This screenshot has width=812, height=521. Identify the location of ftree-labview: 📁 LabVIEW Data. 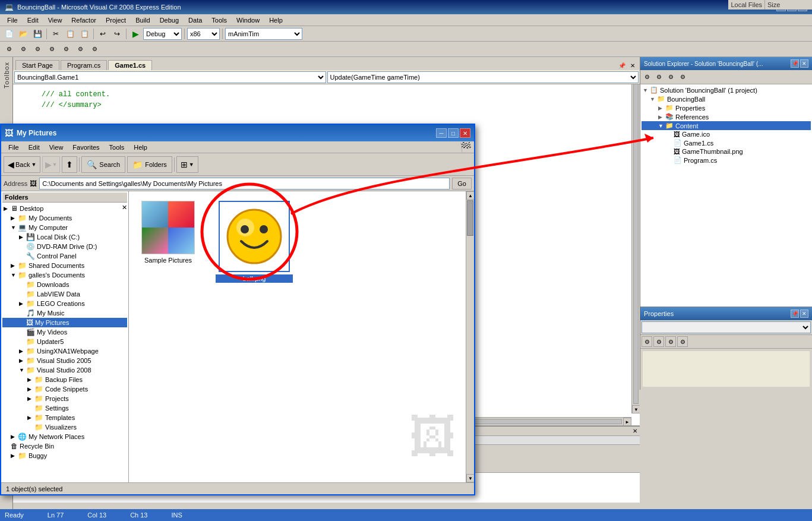
(65, 294).